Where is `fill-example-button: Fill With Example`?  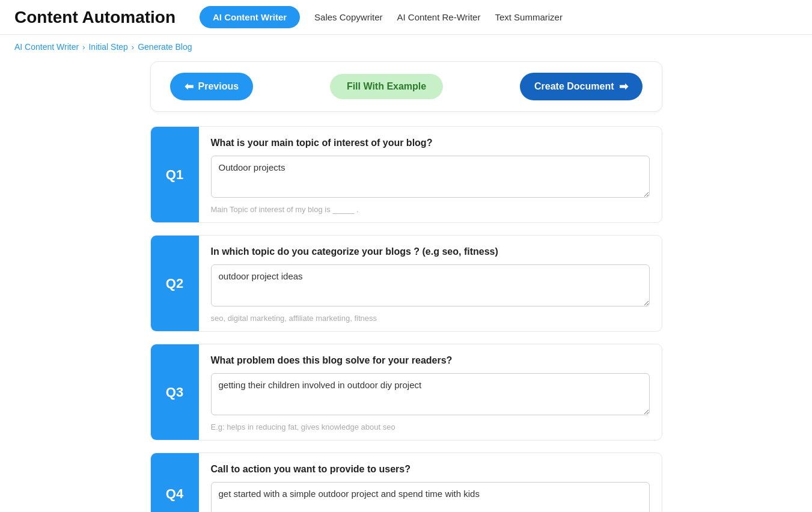 fill-example-button: Fill With Example is located at coordinates (386, 87).